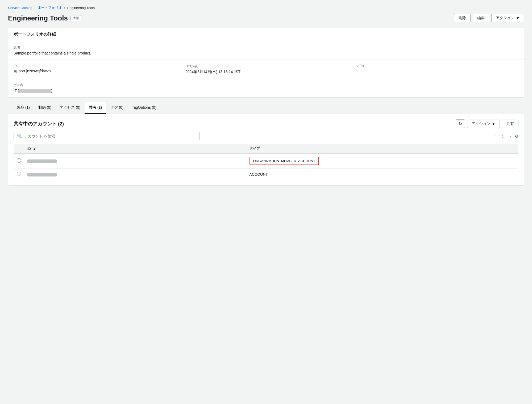 Image resolution: width=532 pixels, height=404 pixels. Describe the element at coordinates (135, 174) in the screenshot. I see `row2-id-cell` at that location.